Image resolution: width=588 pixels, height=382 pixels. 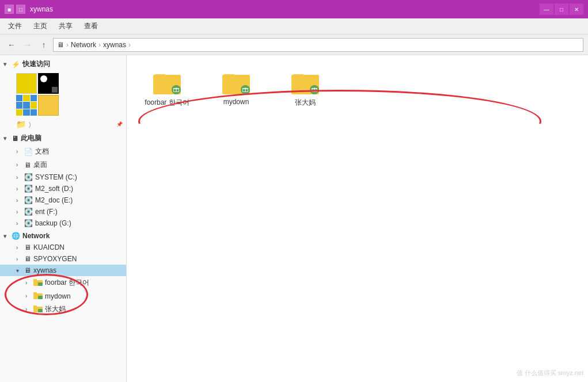 What do you see at coordinates (305, 90) in the screenshot?
I see `folder-item-zhangdama: 张大妈` at bounding box center [305, 90].